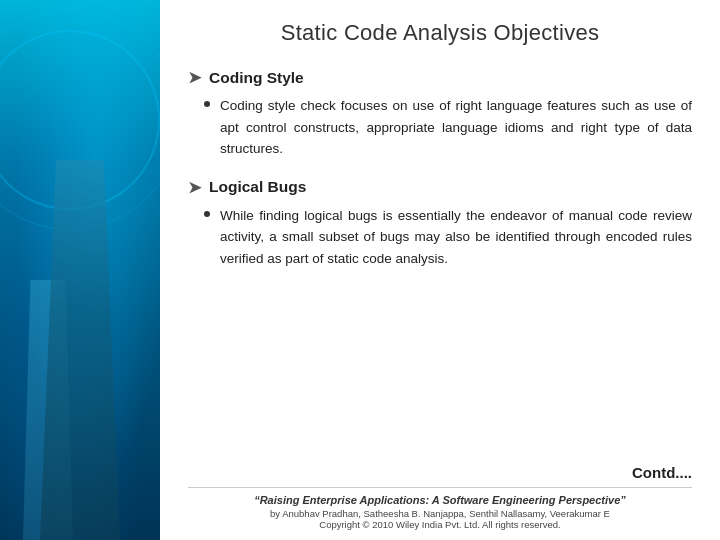 Image resolution: width=720 pixels, height=540 pixels. I want to click on logical-bugs-text: While finding logical bugs is essentiall…, so click(456, 238).